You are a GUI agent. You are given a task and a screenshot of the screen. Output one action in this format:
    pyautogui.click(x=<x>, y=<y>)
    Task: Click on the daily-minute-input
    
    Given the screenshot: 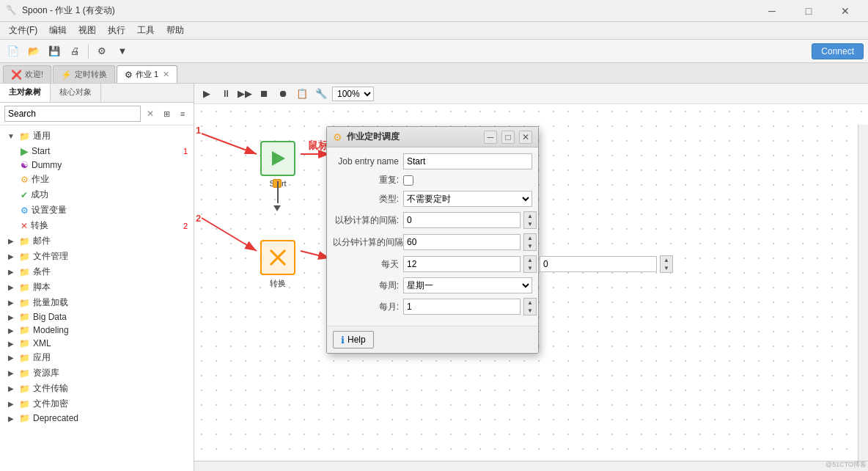 What is the action you would take?
    pyautogui.click(x=598, y=264)
    